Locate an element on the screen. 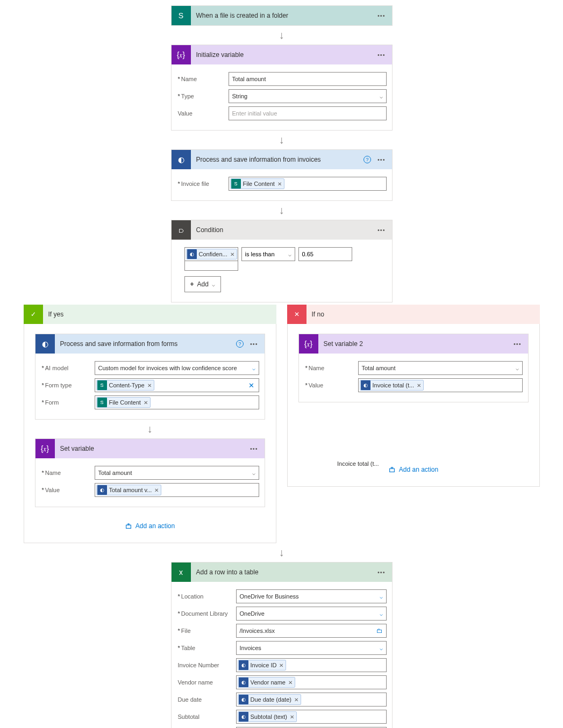 This screenshot has width=563, height=728. token-input: ◐Invoice ID✕ is located at coordinates (311, 665).